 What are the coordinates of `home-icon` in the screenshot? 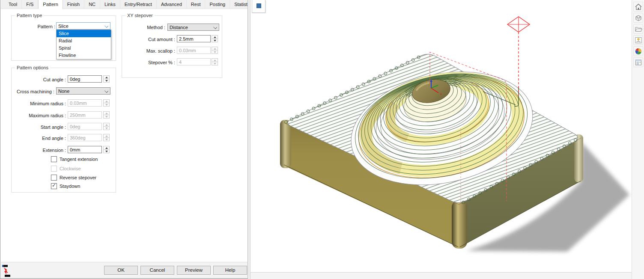 It's located at (638, 7).